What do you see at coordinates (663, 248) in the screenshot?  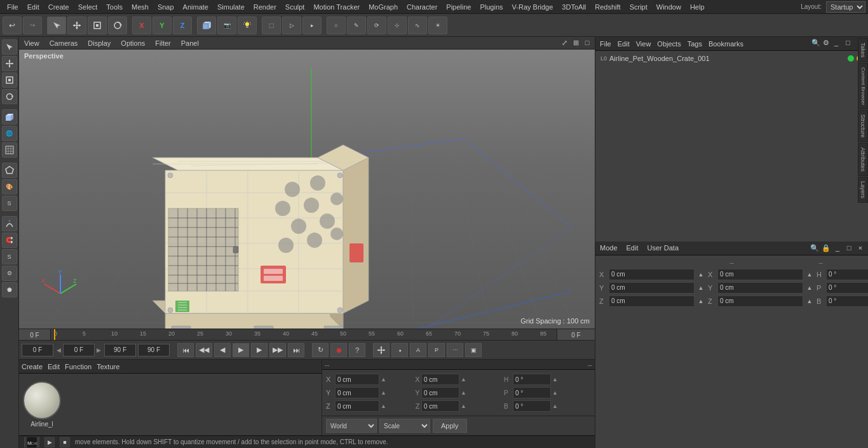 I see `attr-user-data-label: User Data` at bounding box center [663, 248].